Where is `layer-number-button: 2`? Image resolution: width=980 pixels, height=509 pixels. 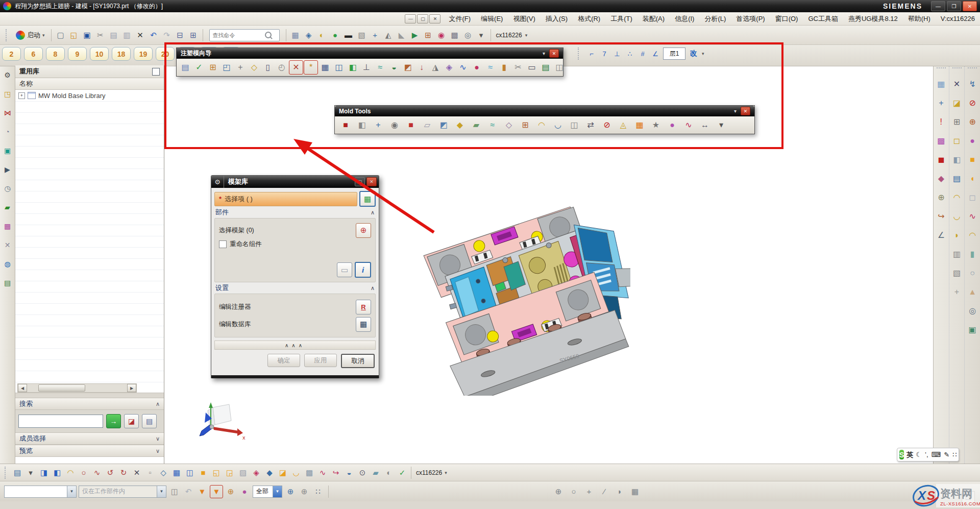 layer-number-button: 2 is located at coordinates (11, 54).